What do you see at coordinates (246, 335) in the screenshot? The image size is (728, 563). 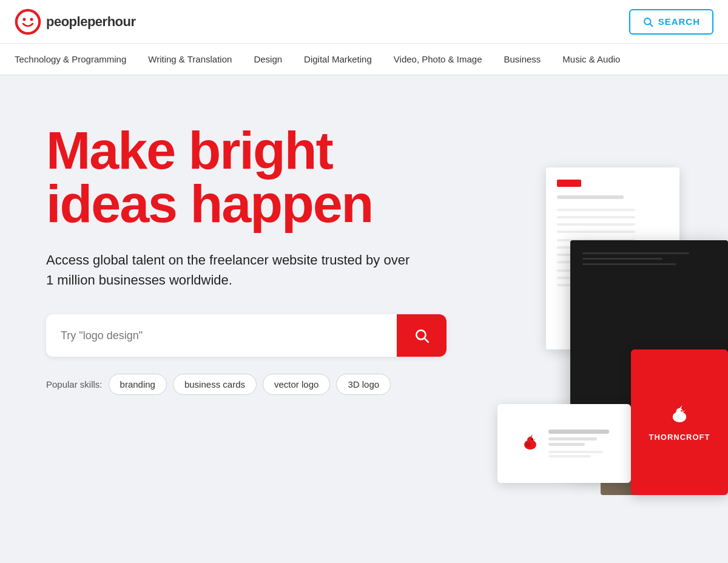 I see `hero-search-bar` at bounding box center [246, 335].